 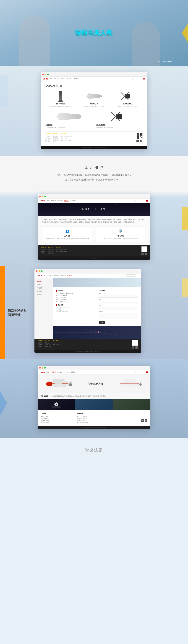 What do you see at coordinates (98, 332) in the screenshot?
I see `map-pin: 📍` at bounding box center [98, 332].